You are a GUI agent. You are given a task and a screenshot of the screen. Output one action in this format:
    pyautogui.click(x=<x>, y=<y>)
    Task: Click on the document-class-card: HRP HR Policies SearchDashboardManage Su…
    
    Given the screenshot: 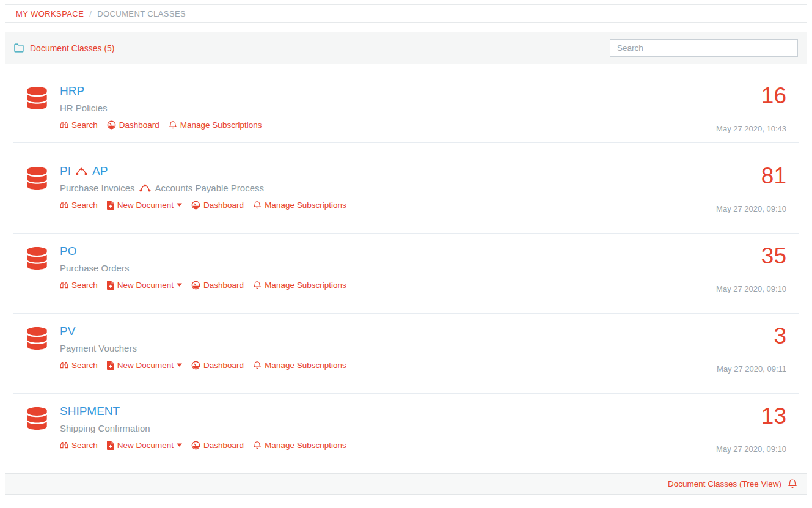 What is the action you would take?
    pyautogui.click(x=406, y=108)
    